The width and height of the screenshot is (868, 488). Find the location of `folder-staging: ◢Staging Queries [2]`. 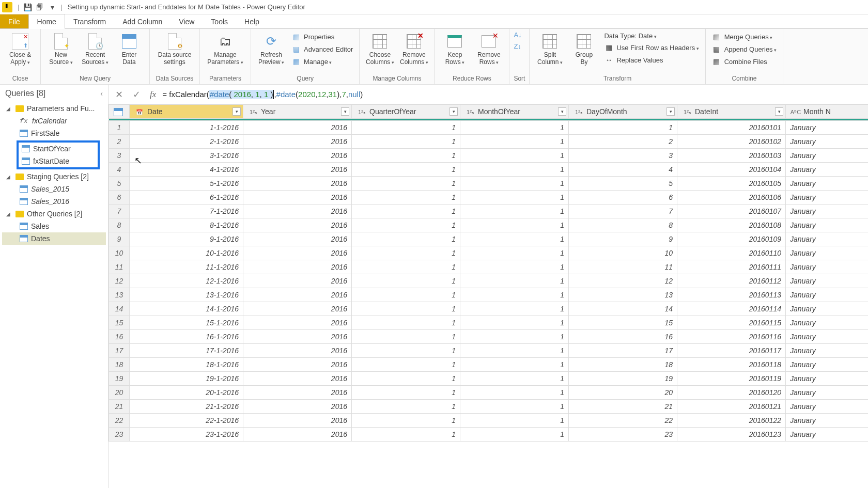

folder-staging: ◢Staging Queries [2] is located at coordinates (54, 177).